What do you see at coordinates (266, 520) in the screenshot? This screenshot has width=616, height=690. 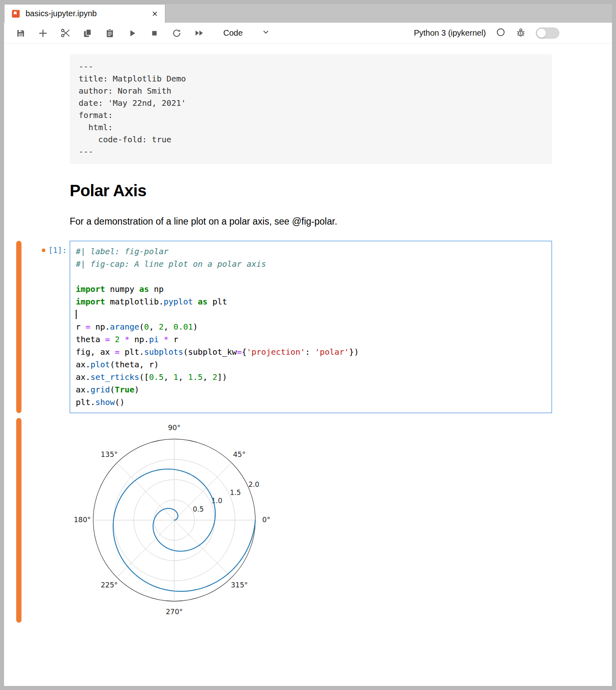 I see `svg-text: 0°` at bounding box center [266, 520].